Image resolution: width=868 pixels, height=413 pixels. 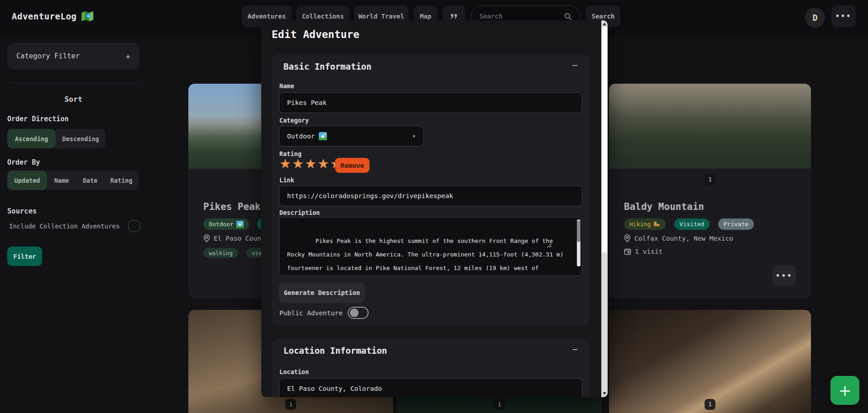 What do you see at coordinates (53, 16) in the screenshot?
I see `brand: AdventureLog` at bounding box center [53, 16].